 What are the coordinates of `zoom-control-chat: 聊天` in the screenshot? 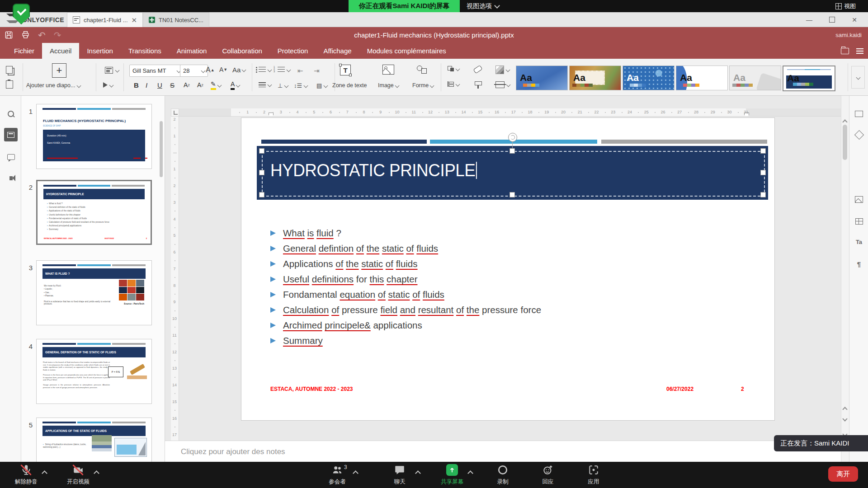 It's located at (400, 475).